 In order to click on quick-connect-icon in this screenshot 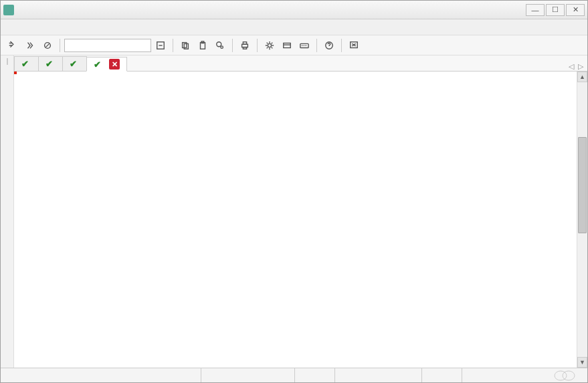, I will do `click(13, 45)`.